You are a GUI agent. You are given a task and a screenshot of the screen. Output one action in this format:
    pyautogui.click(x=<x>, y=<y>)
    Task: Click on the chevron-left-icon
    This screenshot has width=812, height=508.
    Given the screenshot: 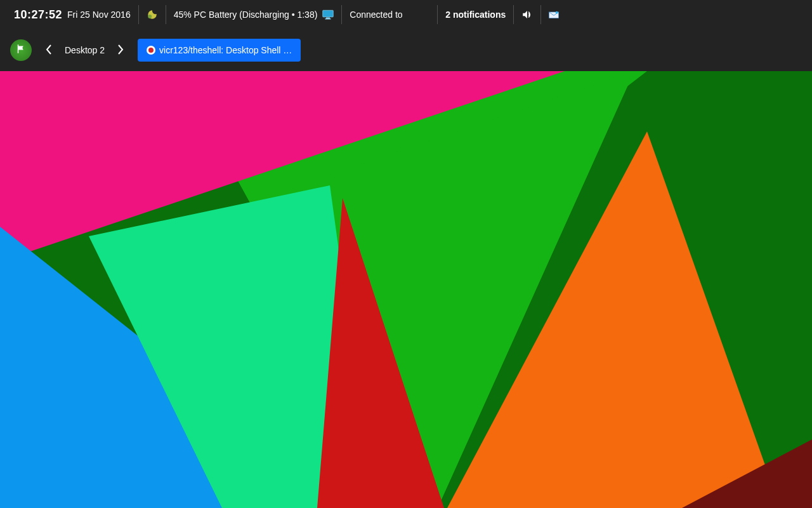 What is the action you would take?
    pyautogui.click(x=49, y=51)
    